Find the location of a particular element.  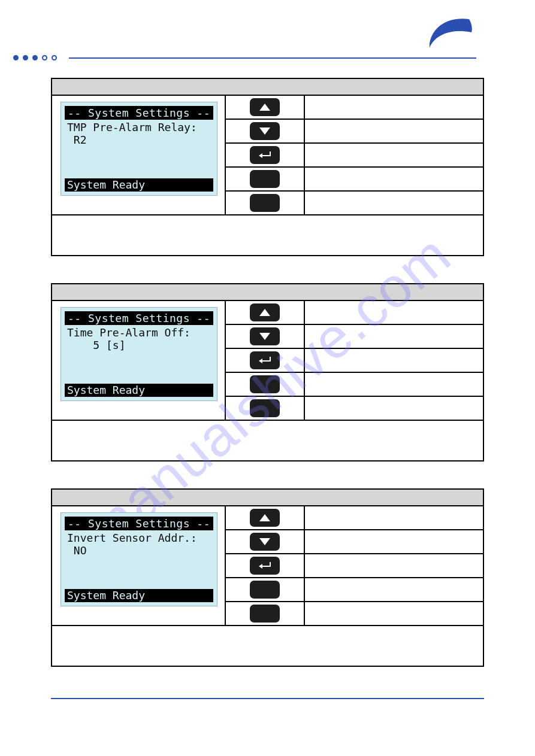

lcd-screen: -- System Settings -- Invert Sensor Addr… is located at coordinates (139, 559).